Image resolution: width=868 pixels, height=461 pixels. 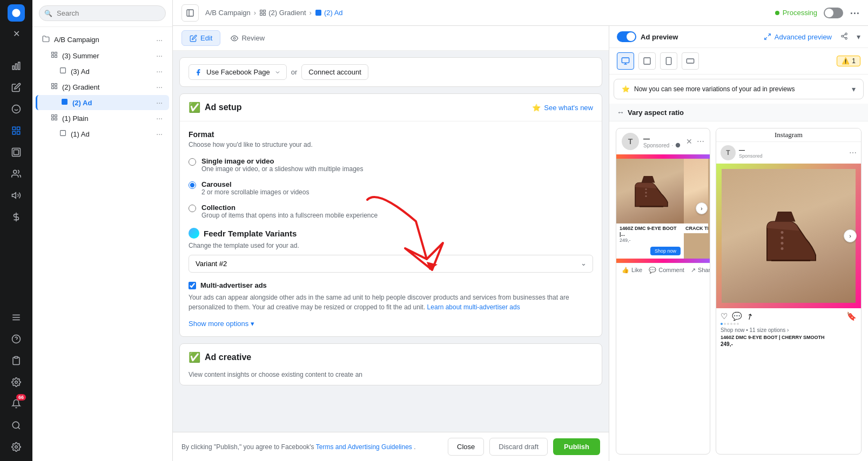 What do you see at coordinates (519, 447) in the screenshot?
I see `discard-draft-button: Discard draft` at bounding box center [519, 447].